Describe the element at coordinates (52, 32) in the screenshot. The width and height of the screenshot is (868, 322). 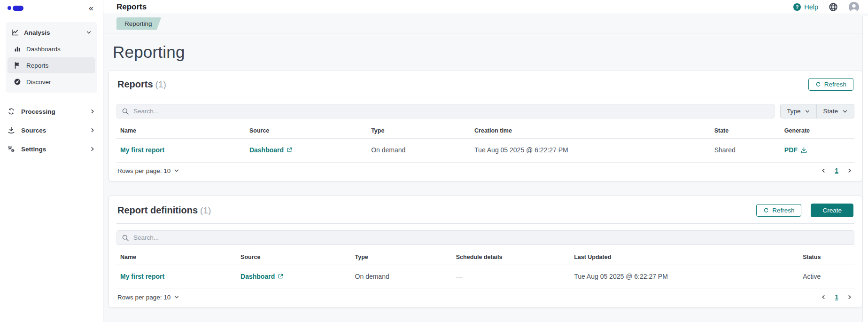
I see `sidebar-item-analysis: Analysis` at that location.